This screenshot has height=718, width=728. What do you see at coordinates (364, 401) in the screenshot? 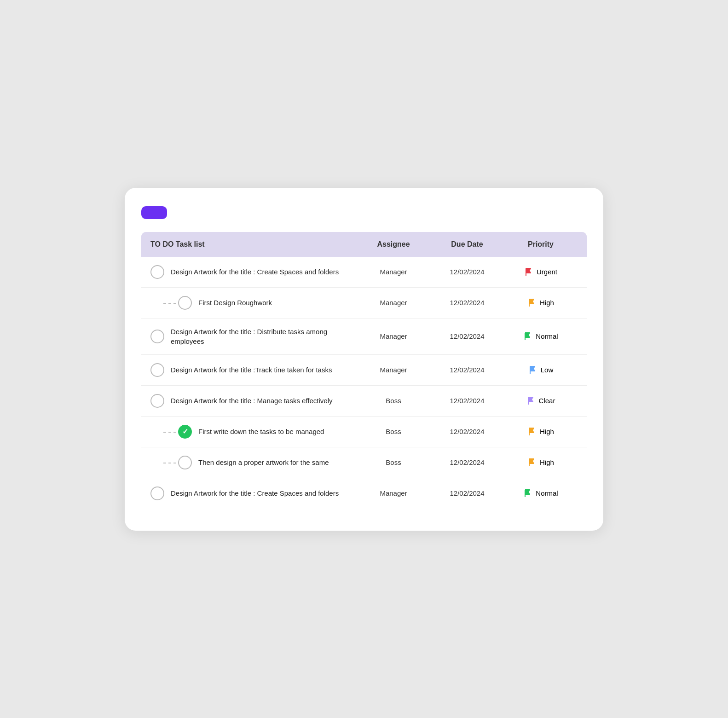
I see `table-row: Design Artwork for the title : Manage ta…` at bounding box center [364, 401].